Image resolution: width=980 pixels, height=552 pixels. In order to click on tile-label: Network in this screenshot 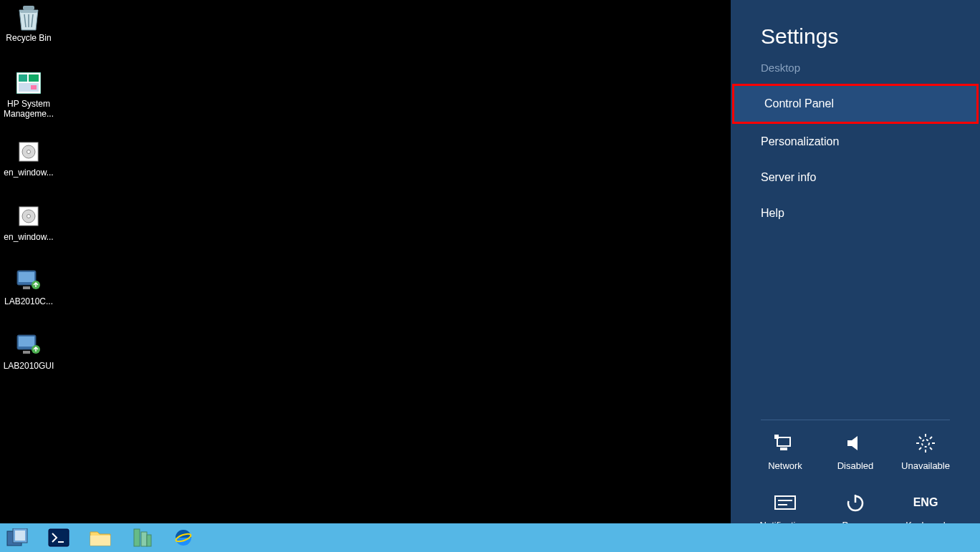, I will do `click(785, 465)`.